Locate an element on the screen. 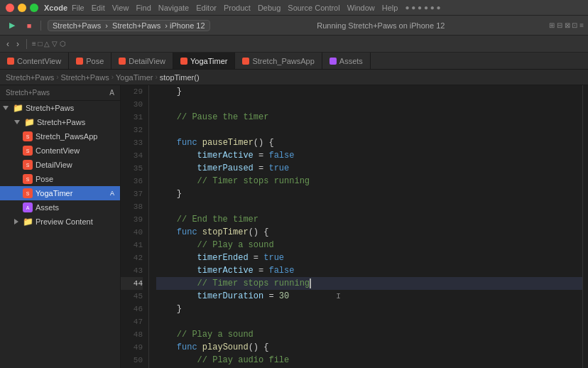 The image size is (588, 368). line-num-44: 44 is located at coordinates (132, 283).